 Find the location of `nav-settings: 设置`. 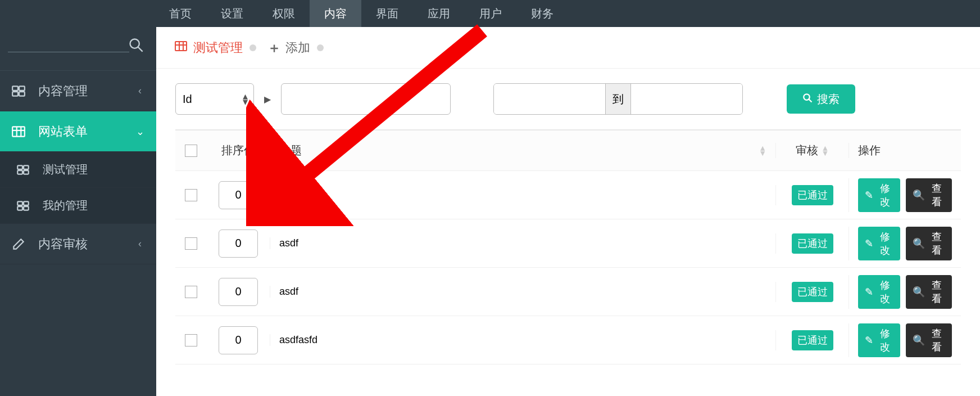

nav-settings: 设置 is located at coordinates (232, 14).